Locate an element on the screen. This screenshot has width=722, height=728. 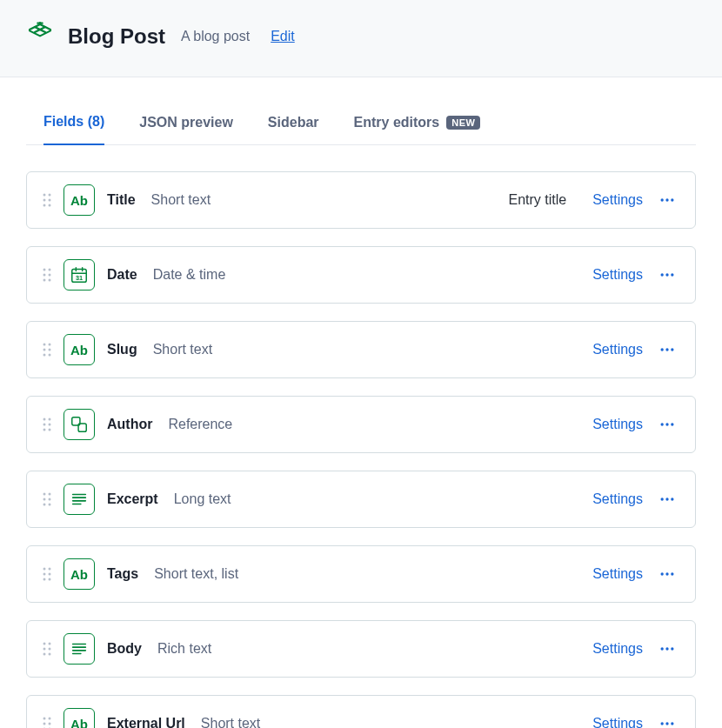
field-name: Slug is located at coordinates (122, 350).